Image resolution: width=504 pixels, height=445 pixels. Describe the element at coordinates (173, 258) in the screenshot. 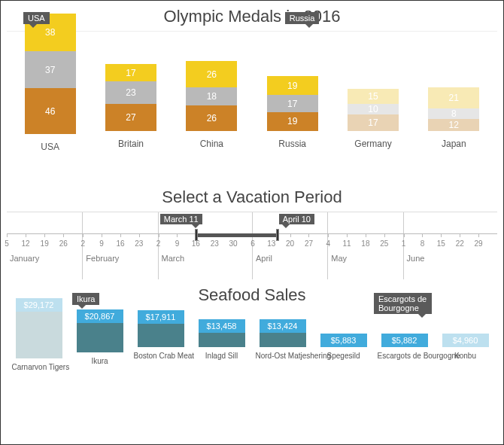

I see `month-label: March` at that location.